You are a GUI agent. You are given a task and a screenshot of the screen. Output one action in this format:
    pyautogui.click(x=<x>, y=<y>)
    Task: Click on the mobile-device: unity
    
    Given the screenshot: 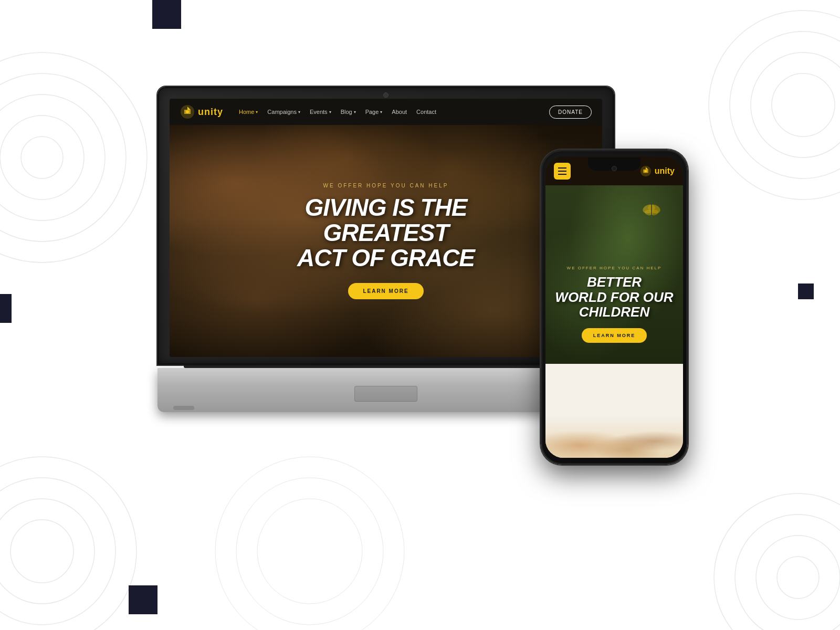 What is the action you would take?
    pyautogui.click(x=614, y=307)
    